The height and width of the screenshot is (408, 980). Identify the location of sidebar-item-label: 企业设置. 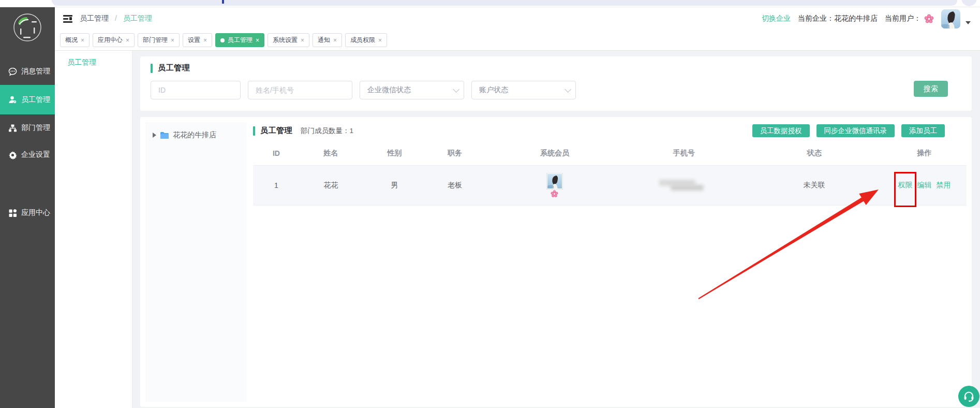
(36, 155).